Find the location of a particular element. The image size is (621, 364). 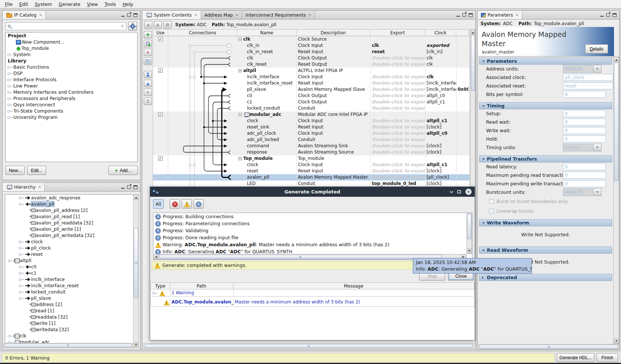

ip-tree-item-interface-protocols: Interface Protocols is located at coordinates (71, 80).